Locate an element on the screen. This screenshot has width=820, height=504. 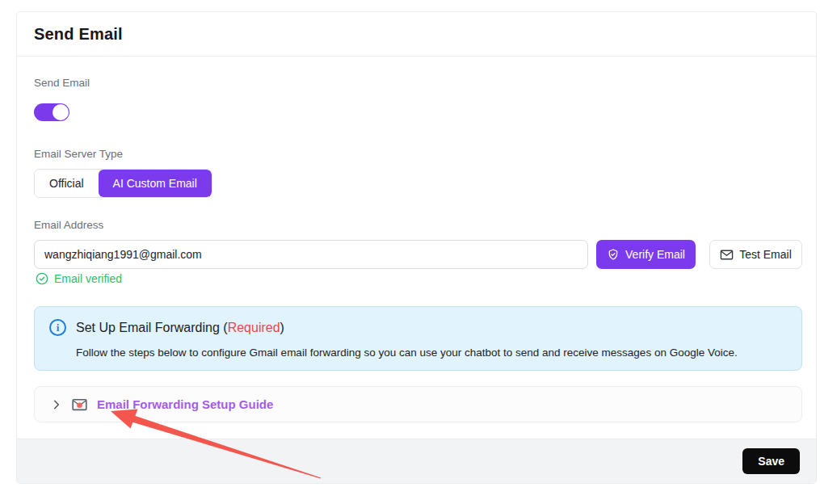
incoming-envelope-icon is located at coordinates (79, 405).